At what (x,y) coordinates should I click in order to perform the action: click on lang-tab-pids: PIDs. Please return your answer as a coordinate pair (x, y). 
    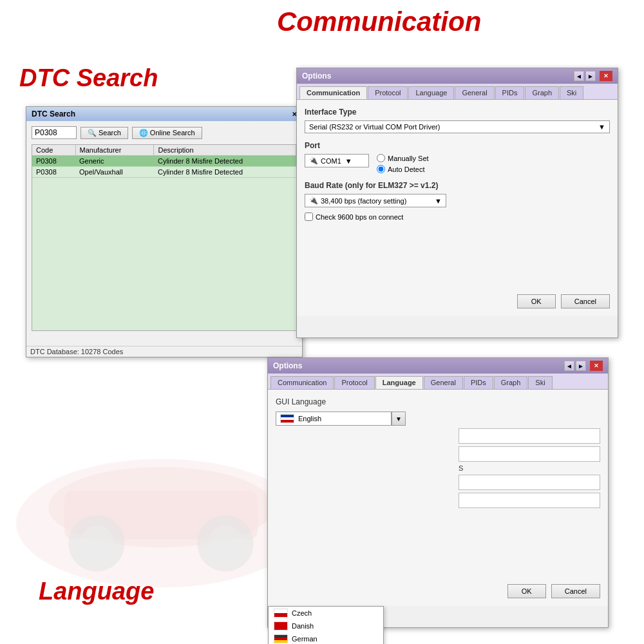
    Looking at the image, I should click on (478, 383).